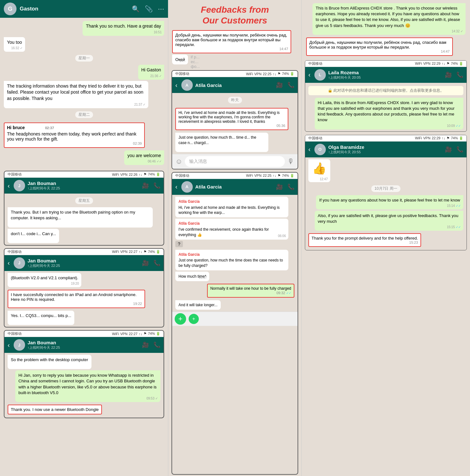 This screenshot has height=476, width=470. What do you see at coordinates (187, 187) in the screenshot?
I see `avatar: A` at bounding box center [187, 187].